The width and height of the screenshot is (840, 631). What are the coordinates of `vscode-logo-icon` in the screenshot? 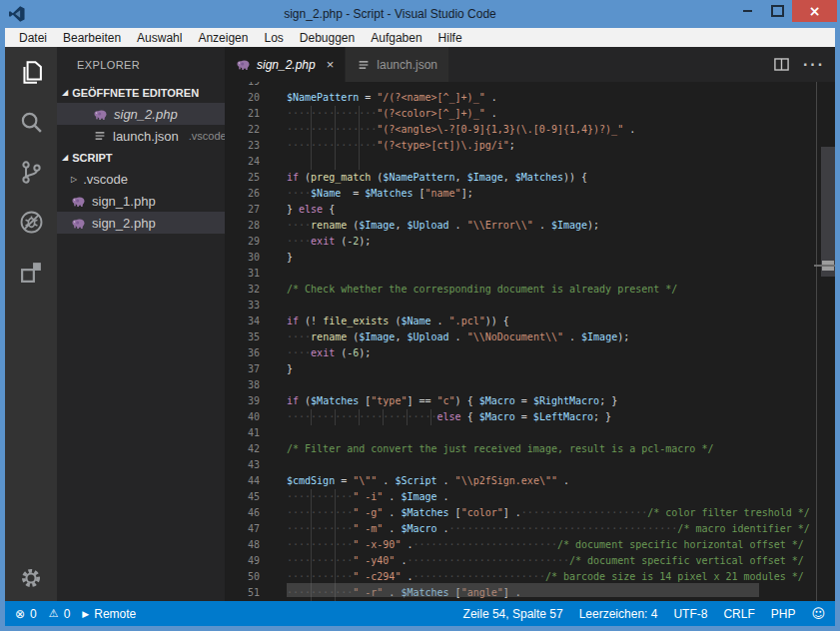 It's located at (17, 14).